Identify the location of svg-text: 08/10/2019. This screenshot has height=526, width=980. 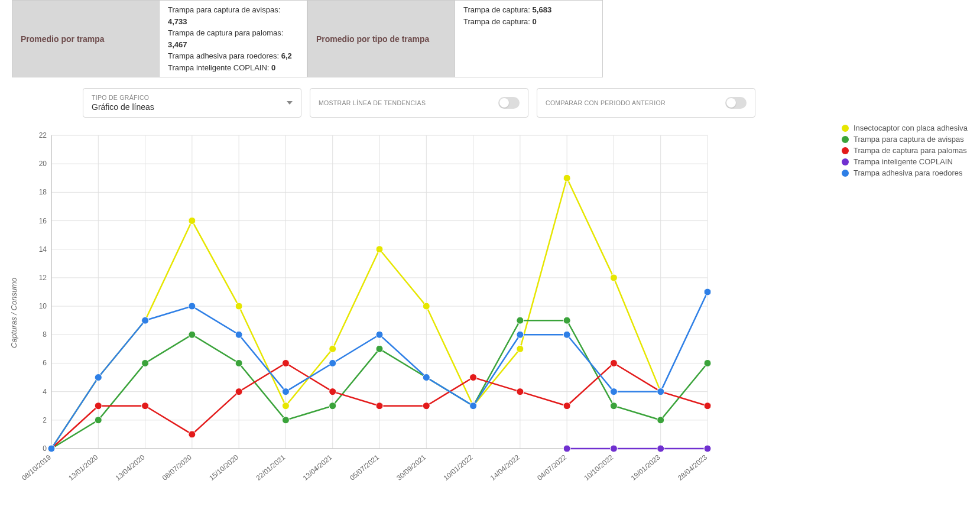
(37, 467).